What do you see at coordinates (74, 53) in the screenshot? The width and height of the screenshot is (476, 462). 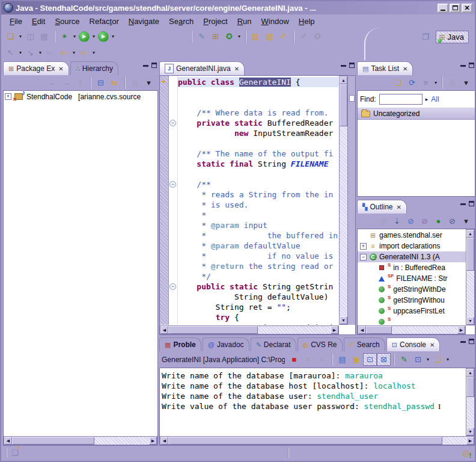 I see `back-dropdown-icon: ▾` at bounding box center [74, 53].